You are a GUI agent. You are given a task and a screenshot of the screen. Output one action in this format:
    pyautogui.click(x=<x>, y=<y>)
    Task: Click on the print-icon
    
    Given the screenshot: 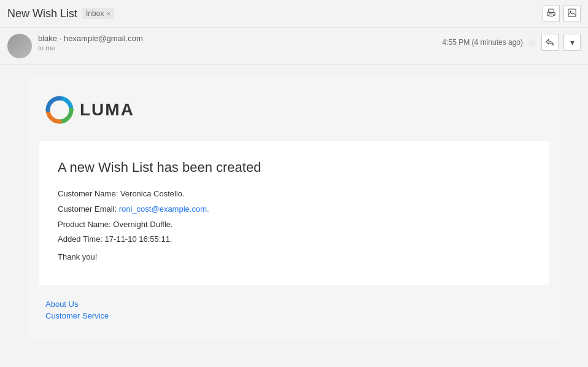 What is the action you would take?
    pyautogui.click(x=551, y=14)
    